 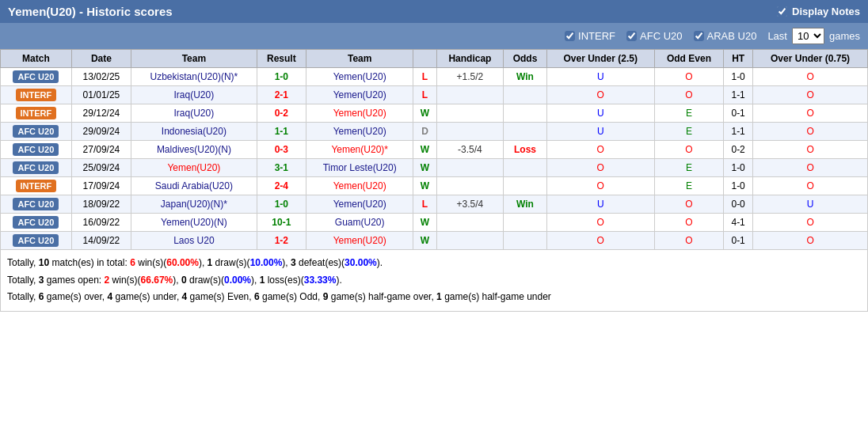 What do you see at coordinates (281, 223) in the screenshot?
I see `match-result: 10-1` at bounding box center [281, 223].